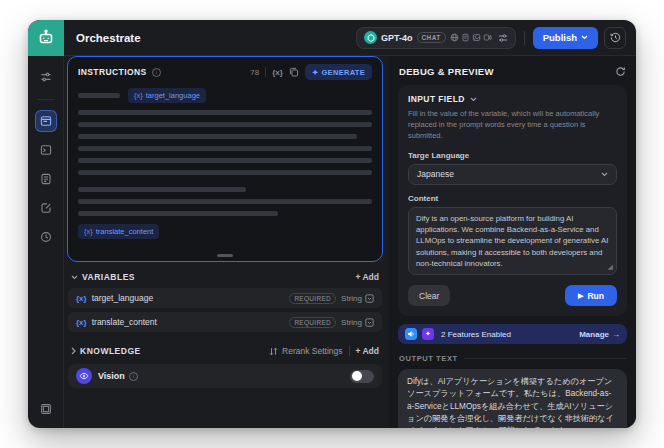  What do you see at coordinates (411, 334) in the screenshot?
I see `speech-feature-icon` at bounding box center [411, 334].